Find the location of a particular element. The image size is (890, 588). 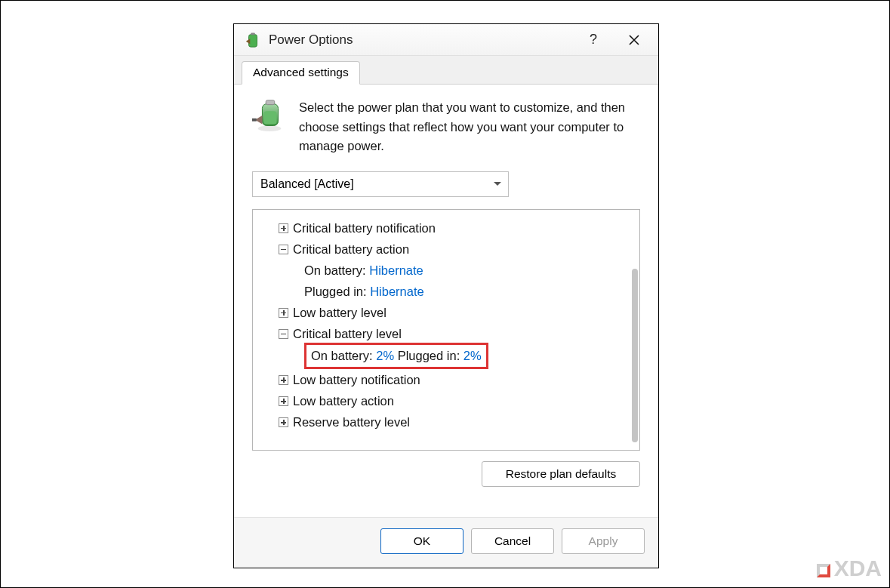

setting-on-battery: On batteryHibernate is located at coordinates (364, 270).